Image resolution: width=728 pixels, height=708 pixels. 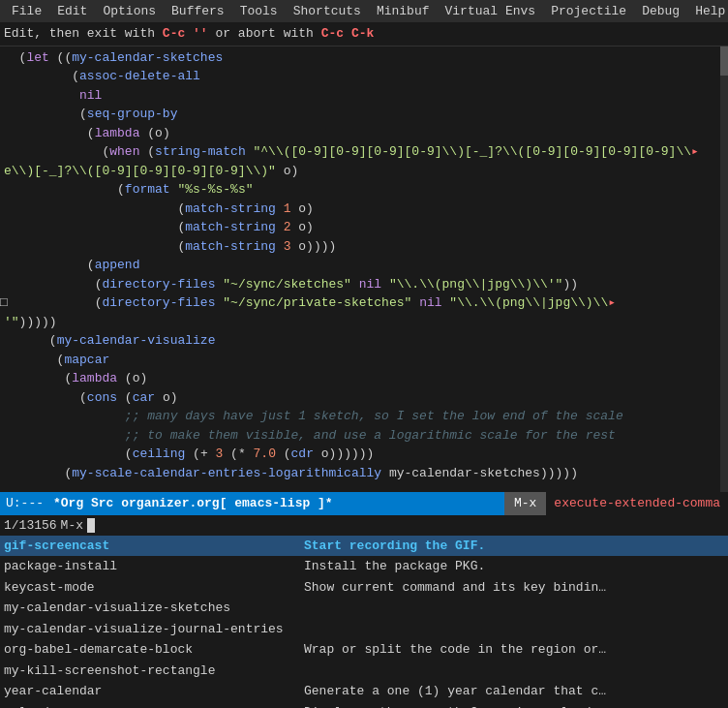 I want to click on minibuf-area: 1/13156 M-x, so click(x=364, y=525).